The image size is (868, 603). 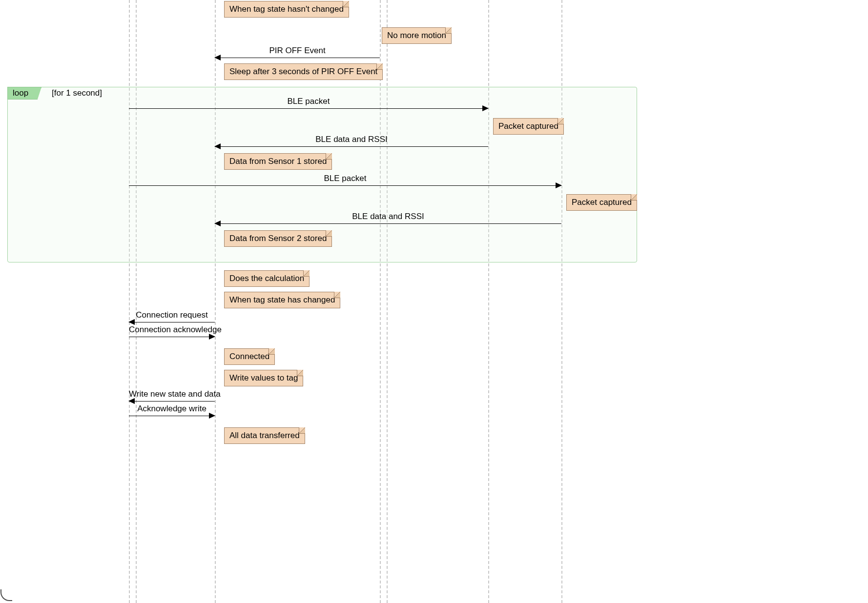 What do you see at coordinates (388, 220) in the screenshot?
I see `message-ble-data-2: BLE data and RSSI` at bounding box center [388, 220].